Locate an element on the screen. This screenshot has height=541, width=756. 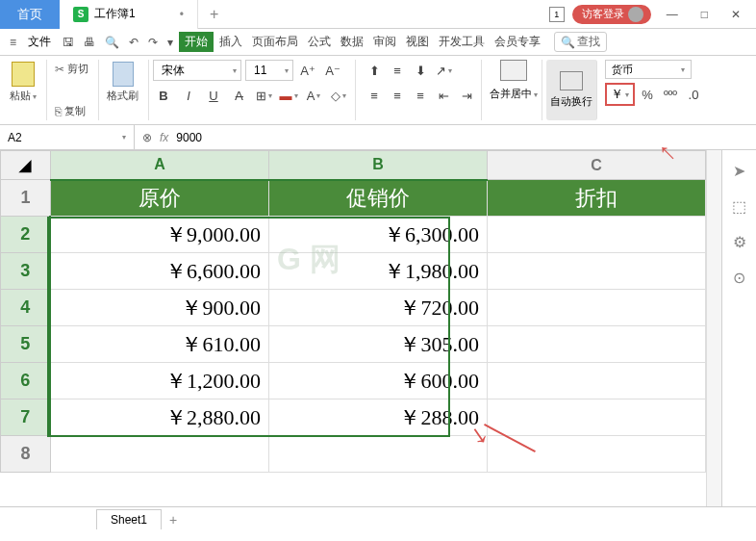
print-icon: 🖶 is located at coordinates (89, 42).